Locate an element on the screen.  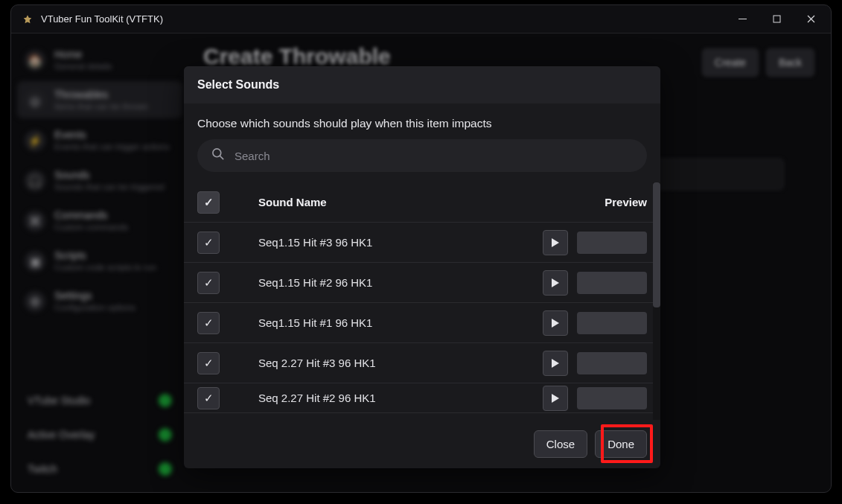
sound-name: Seq 2.27 Hit #2 96 HK1 is located at coordinates (374, 398).